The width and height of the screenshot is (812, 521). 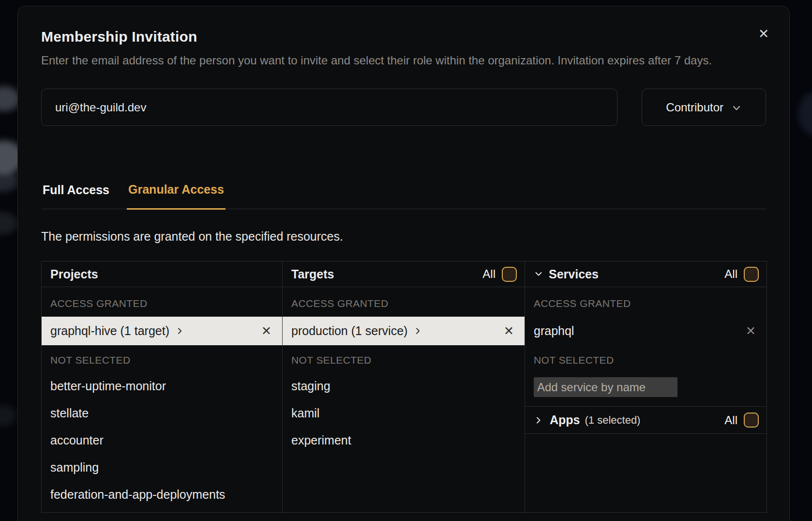 I want to click on list-item-target: staging, so click(x=404, y=386).